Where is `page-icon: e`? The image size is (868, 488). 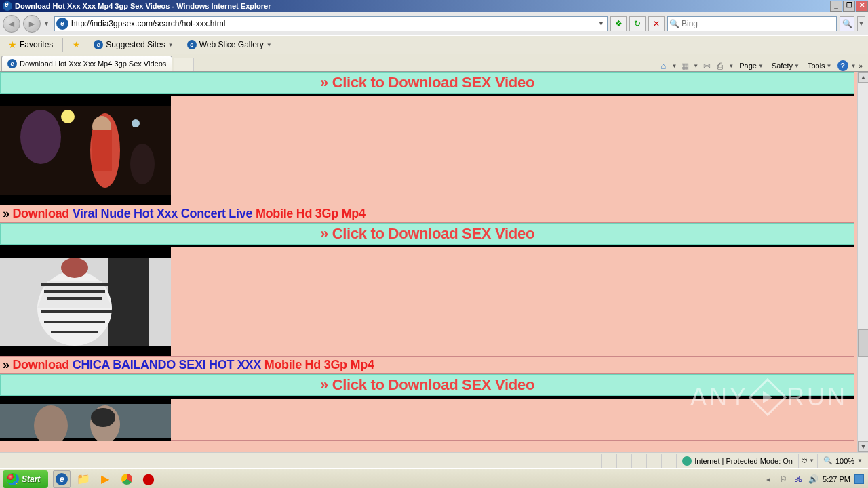
page-icon: e is located at coordinates (62, 24).